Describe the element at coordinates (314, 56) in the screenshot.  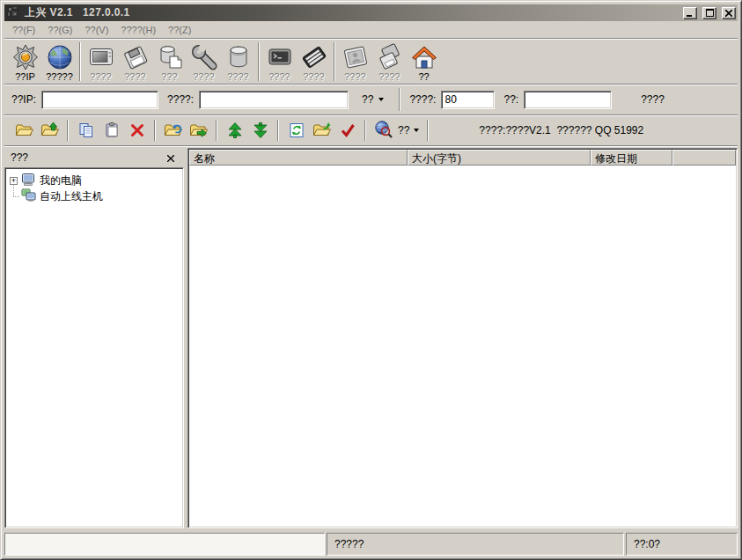
I see `keyboard-icon` at that location.